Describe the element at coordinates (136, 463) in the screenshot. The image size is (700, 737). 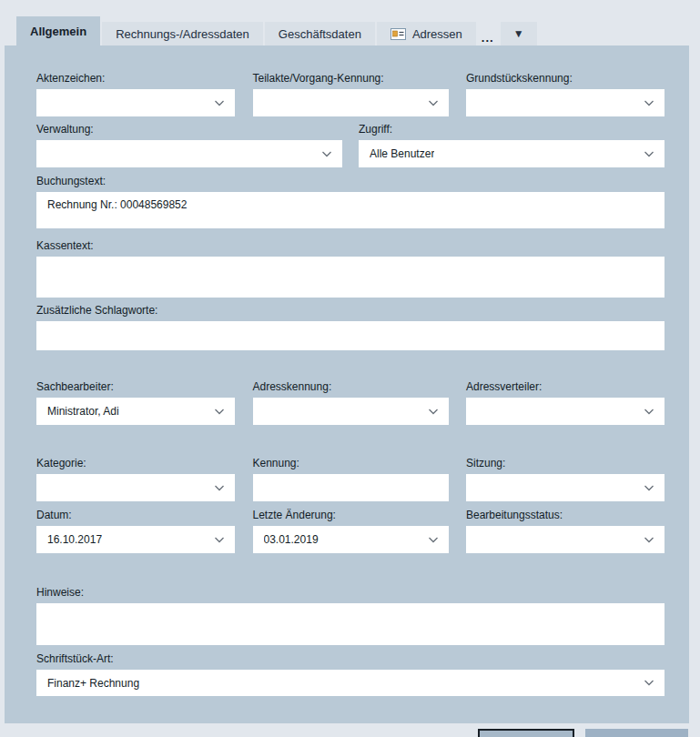
I see `kategorie-label: Kategorie:` at that location.